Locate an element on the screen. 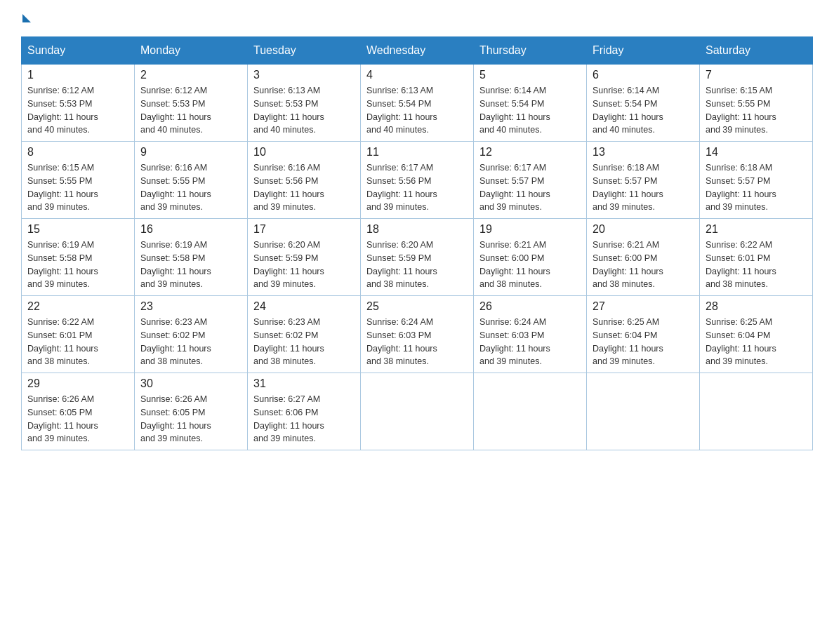 Image resolution: width=834 pixels, height=644 pixels. day-number: 1 is located at coordinates (78, 75).